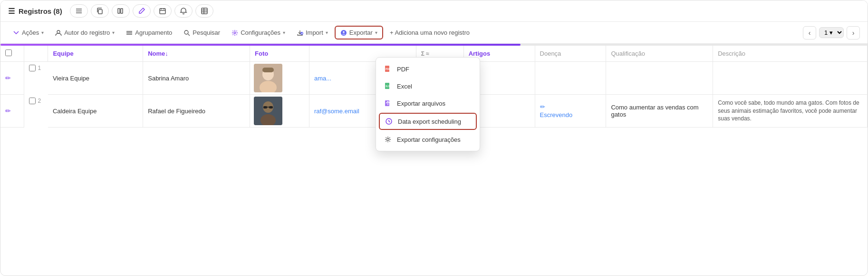 This screenshot has height=276, width=868. What do you see at coordinates (831, 32) in the screenshot?
I see `page-select: 1 ▾` at bounding box center [831, 32].